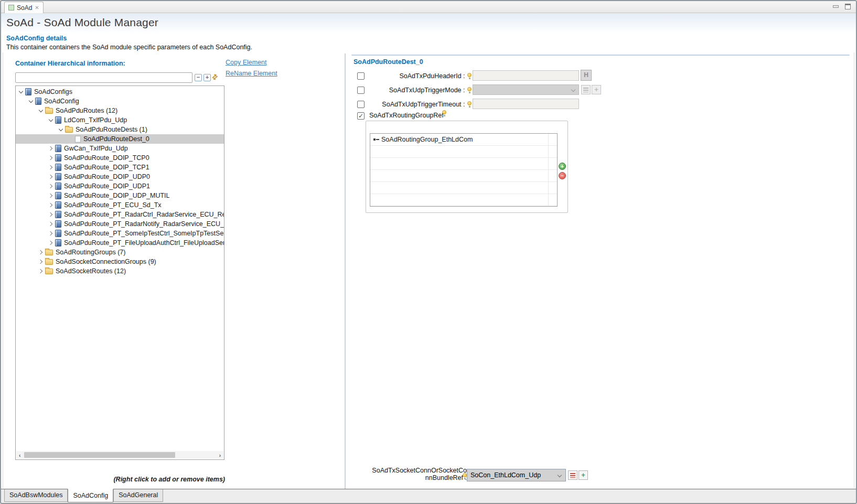 The height and width of the screenshot is (504, 857). Describe the element at coordinates (120, 139) in the screenshot. I see `tree-item-soadpduroutedest-0: SoAdPduRouteDest_0` at that location.